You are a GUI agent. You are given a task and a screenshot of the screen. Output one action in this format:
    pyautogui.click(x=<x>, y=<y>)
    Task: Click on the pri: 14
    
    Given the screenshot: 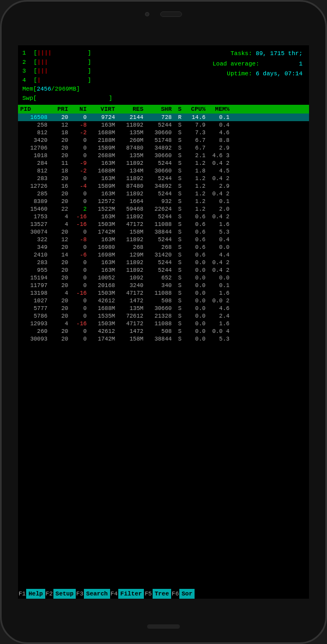 What is the action you would take?
    pyautogui.click(x=59, y=255)
    